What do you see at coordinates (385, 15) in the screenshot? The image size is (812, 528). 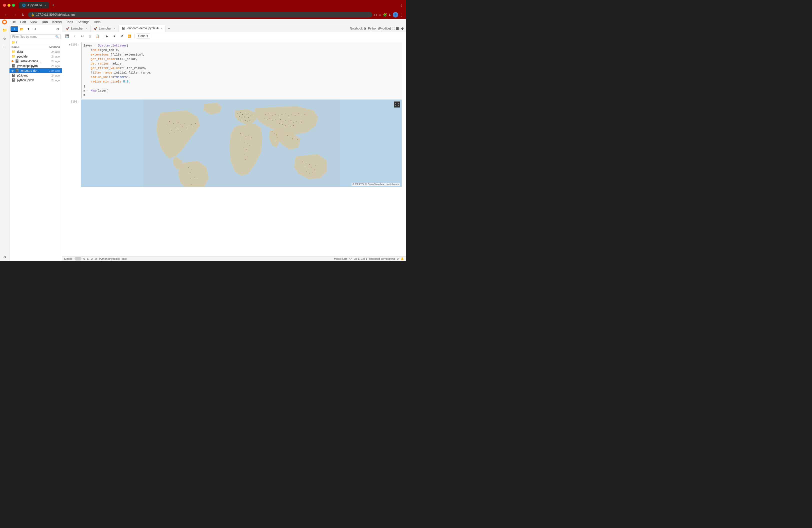 I see `extension-icon: 🧩` at bounding box center [385, 15].